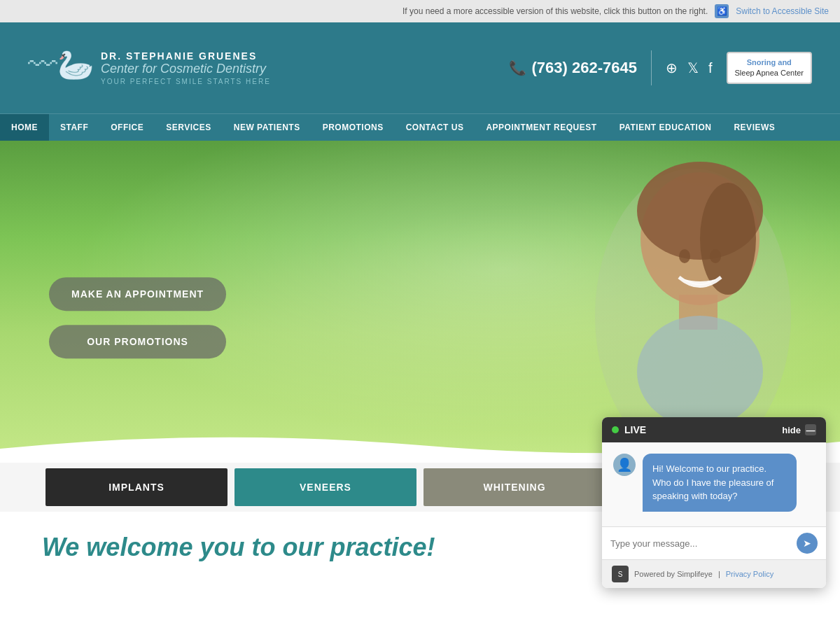 This screenshot has height=630, width=840. Describe the element at coordinates (673, 574) in the screenshot. I see `powered-by: Powered by Simplifeye` at that location.